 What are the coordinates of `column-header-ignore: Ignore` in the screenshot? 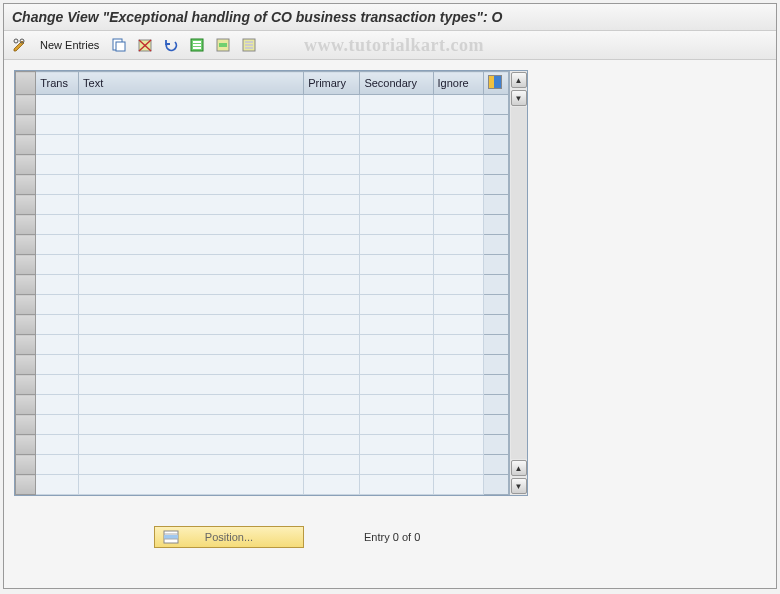 It's located at (458, 84).